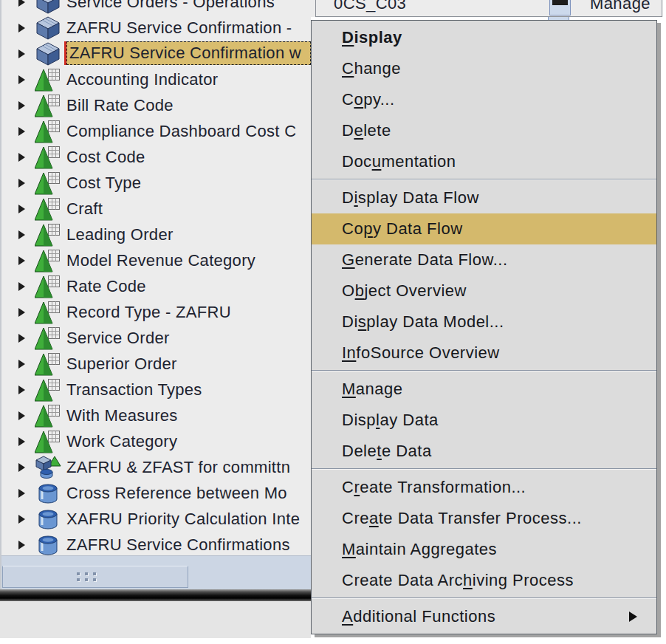 Image resolution: width=666 pixels, height=644 pixels. Describe the element at coordinates (103, 183) in the screenshot. I see `tree-item-label: Cost Type` at that location.